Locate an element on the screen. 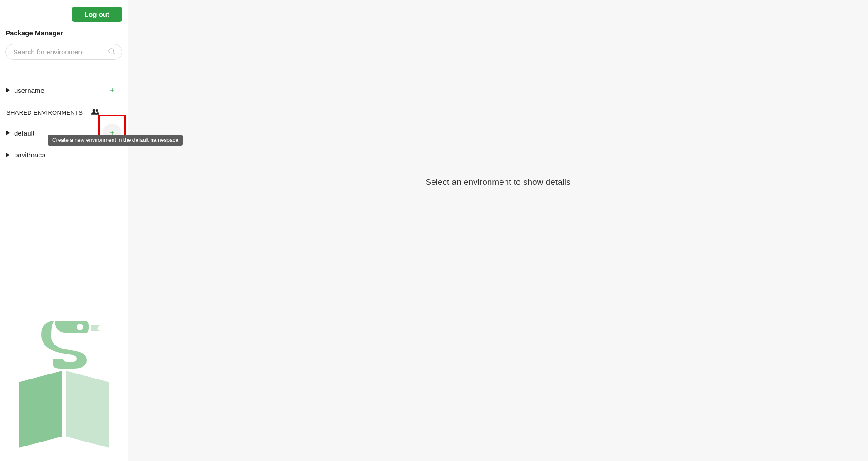 This screenshot has height=461, width=868. namespace-item-username: username is located at coordinates (64, 90).